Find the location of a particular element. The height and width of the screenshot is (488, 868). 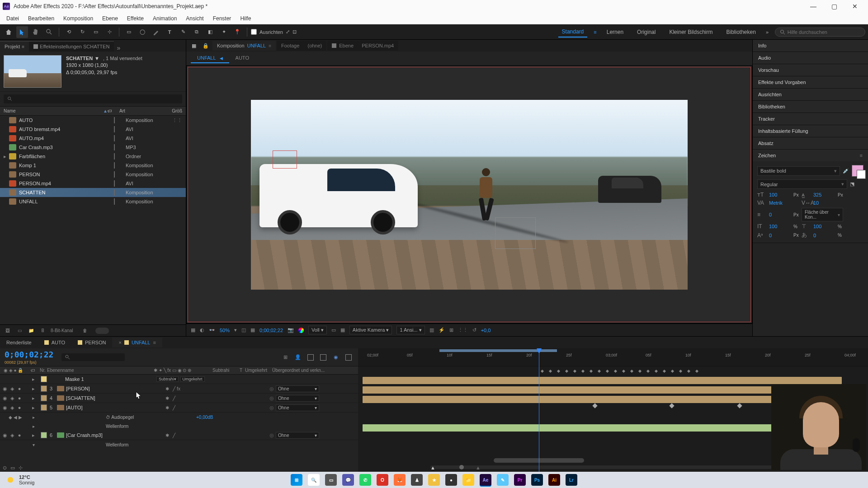

brush-tool: ✎ is located at coordinates (183, 32).